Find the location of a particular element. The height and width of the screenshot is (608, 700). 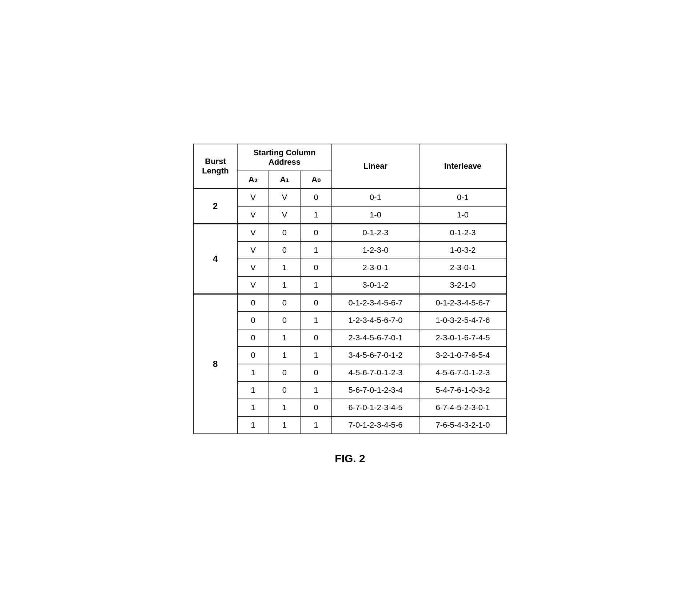

interleave-cell: 3-2-1-0-7-6-5-4 is located at coordinates (463, 355).